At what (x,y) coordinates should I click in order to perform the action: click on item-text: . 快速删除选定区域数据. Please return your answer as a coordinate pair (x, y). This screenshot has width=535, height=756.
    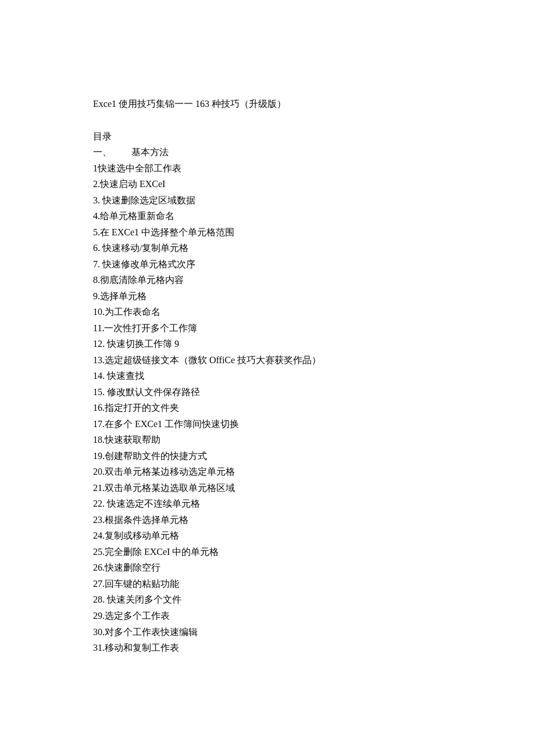
    Looking at the image, I should click on (147, 200).